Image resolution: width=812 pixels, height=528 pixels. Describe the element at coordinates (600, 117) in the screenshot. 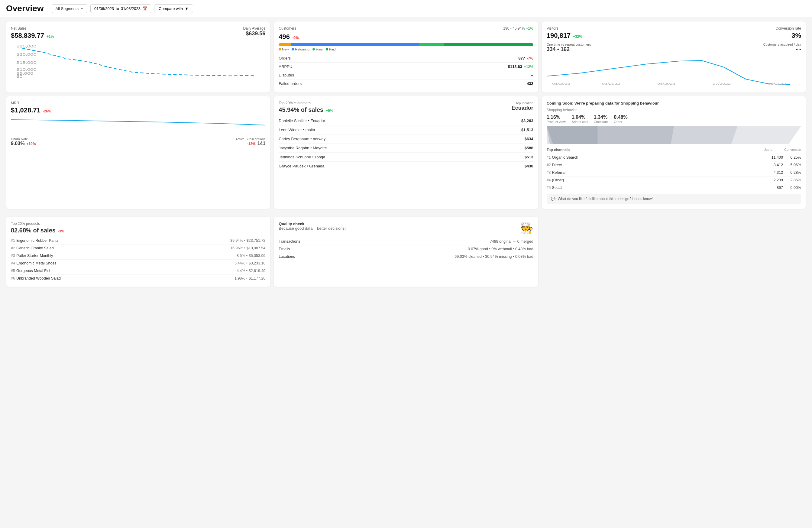

I see `checkout-pct: 1.34%` at that location.